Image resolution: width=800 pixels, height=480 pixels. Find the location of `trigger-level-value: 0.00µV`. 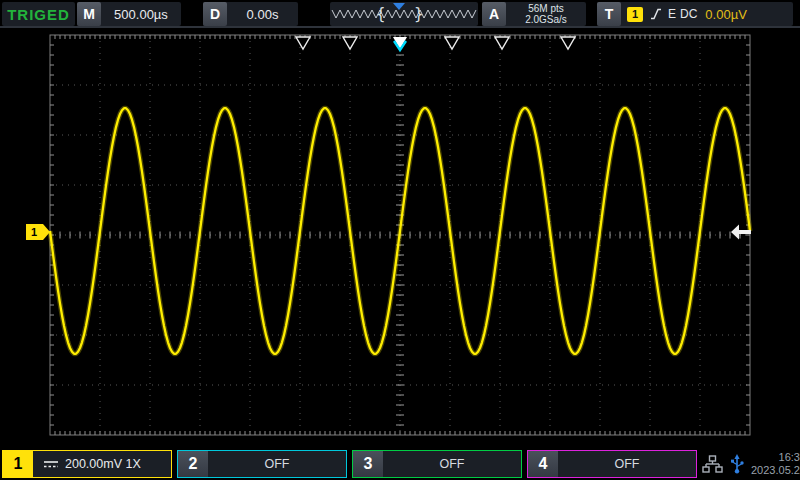

trigger-level-value: 0.00µV is located at coordinates (726, 14).